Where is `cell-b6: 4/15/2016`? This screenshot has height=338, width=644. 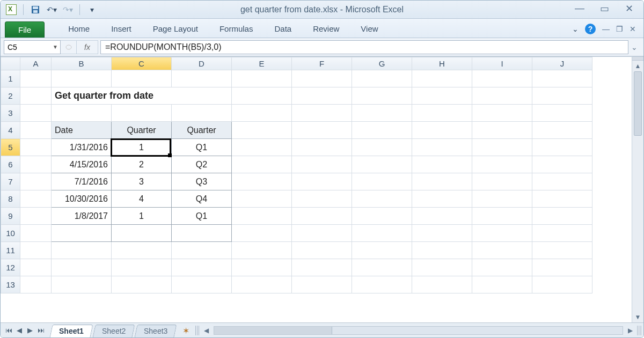 cell-b6: 4/15/2016 is located at coordinates (82, 165).